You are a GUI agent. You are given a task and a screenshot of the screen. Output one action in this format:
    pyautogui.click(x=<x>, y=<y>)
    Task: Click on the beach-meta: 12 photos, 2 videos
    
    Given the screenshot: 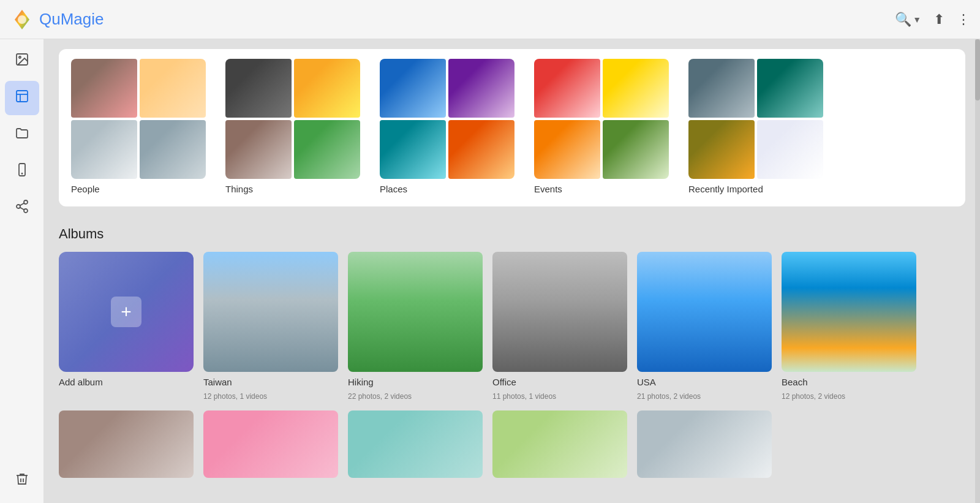 What is the action you would take?
    pyautogui.click(x=849, y=396)
    